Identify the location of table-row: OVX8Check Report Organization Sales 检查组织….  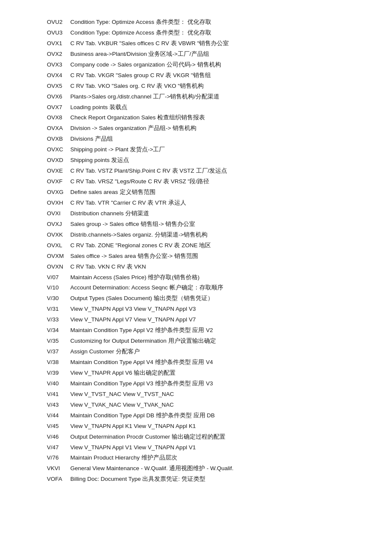
(207, 118).